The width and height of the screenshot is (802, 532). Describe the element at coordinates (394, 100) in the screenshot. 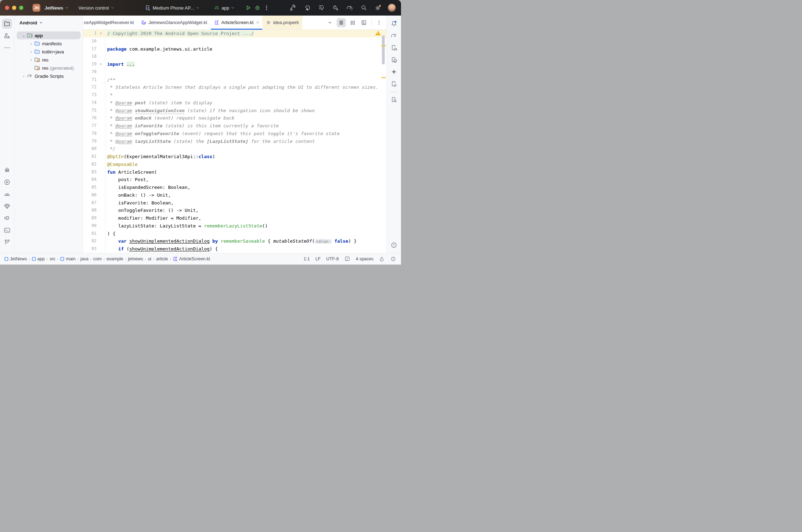

I see `device-explorer-tool-button` at that location.